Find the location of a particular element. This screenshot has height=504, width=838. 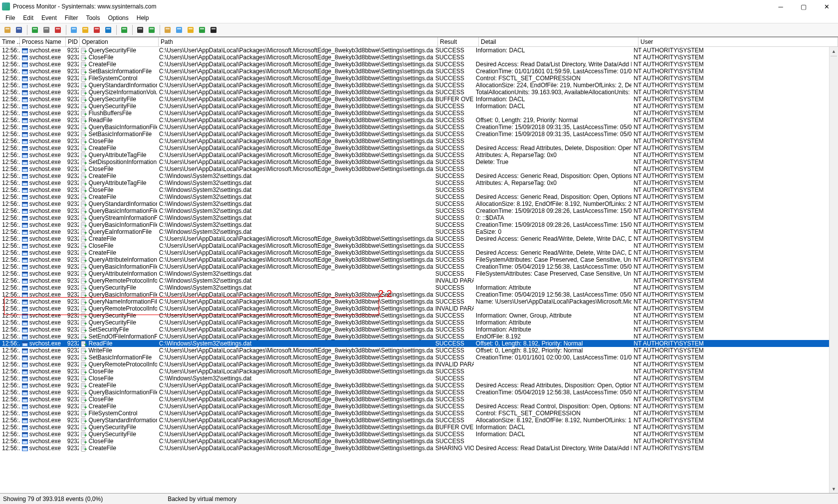

open-icon is located at coordinates (7, 30).